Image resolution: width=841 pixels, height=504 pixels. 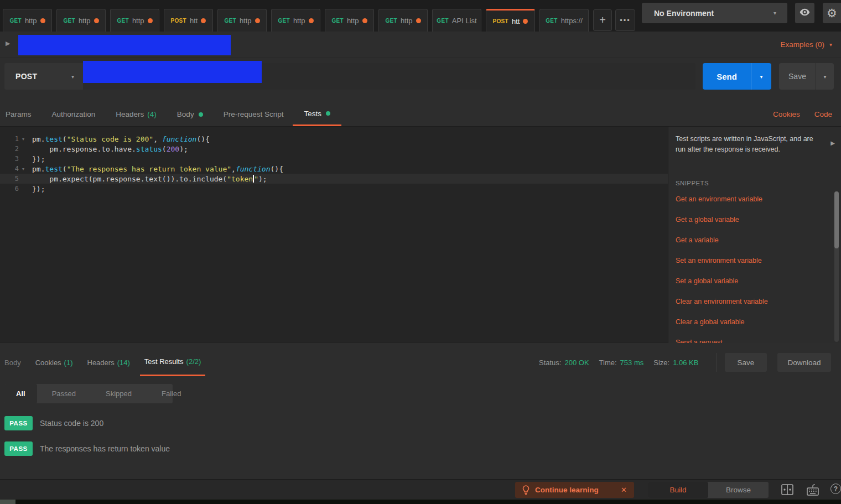 What do you see at coordinates (19, 423) in the screenshot?
I see `pass-badge: PASS` at bounding box center [19, 423].